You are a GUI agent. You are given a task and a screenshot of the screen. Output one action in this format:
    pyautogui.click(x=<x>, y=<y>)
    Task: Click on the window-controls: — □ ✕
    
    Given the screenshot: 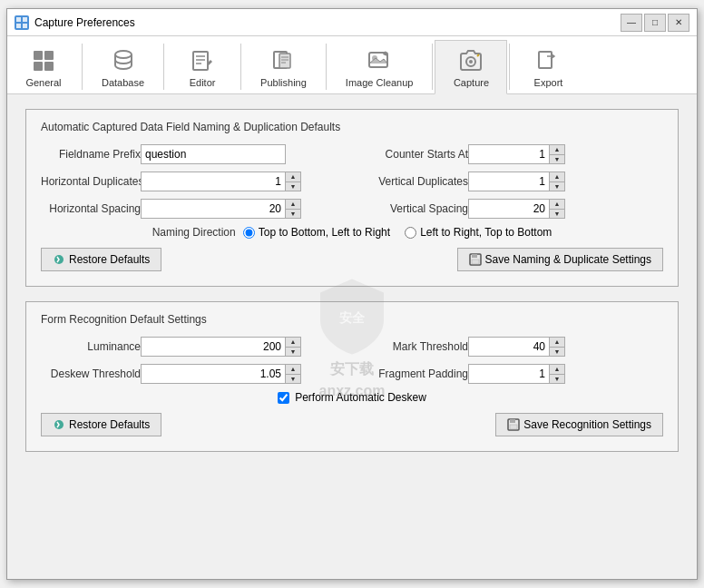 What is the action you would take?
    pyautogui.click(x=655, y=23)
    